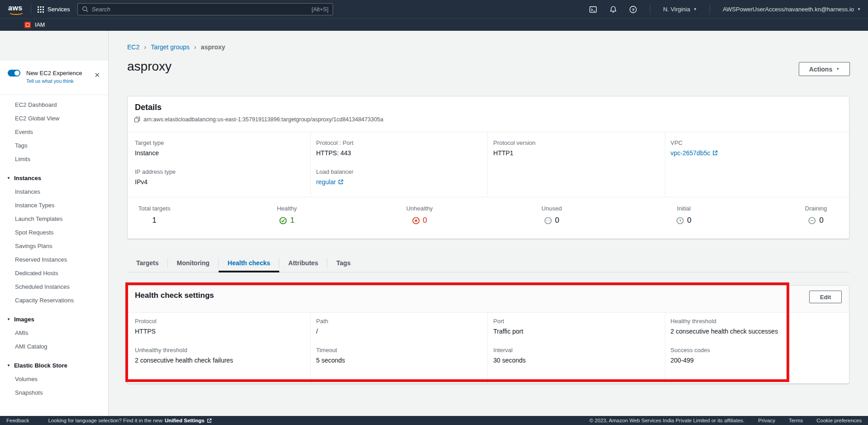  Describe the element at coordinates (283, 221) in the screenshot. I see `check-circle-icon` at that location.